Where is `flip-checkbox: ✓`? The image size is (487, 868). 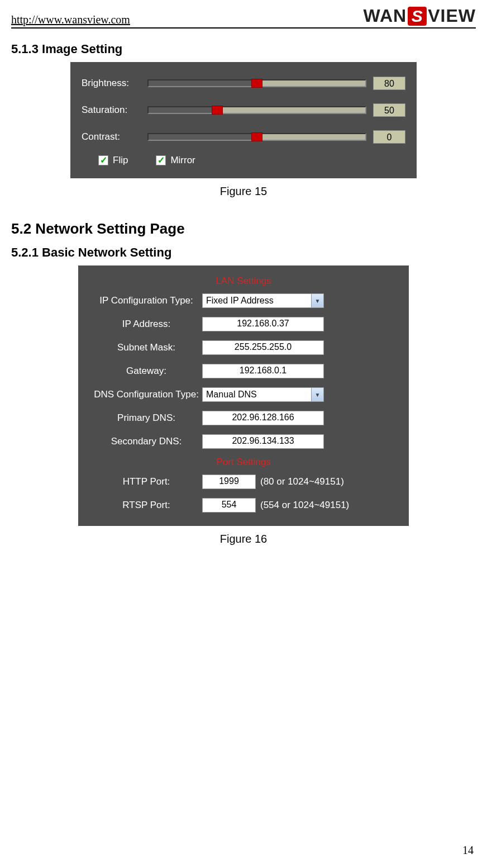 flip-checkbox: ✓ is located at coordinates (103, 160).